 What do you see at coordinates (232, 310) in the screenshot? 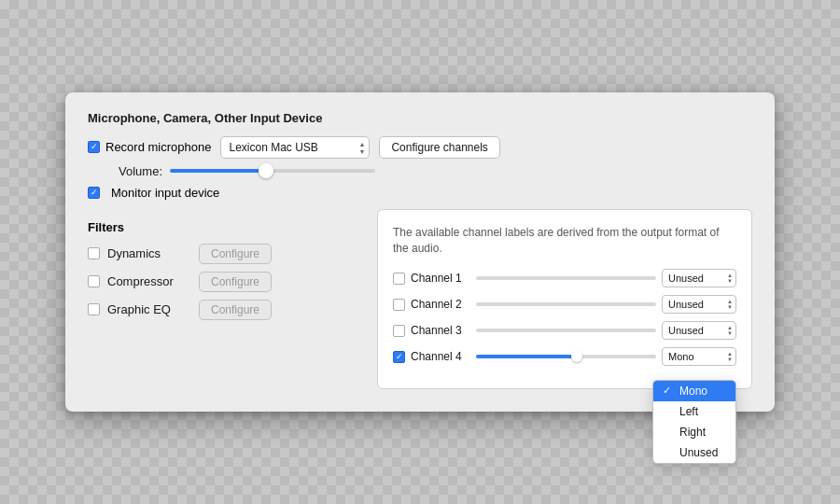
I see `filter-row-graphic-eq: Graphic EQ Configure` at bounding box center [232, 310].